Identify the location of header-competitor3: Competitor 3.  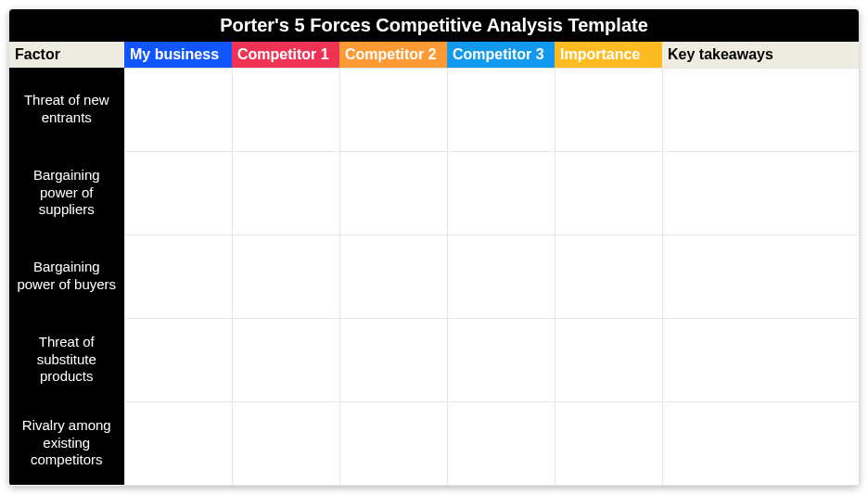
(501, 55).